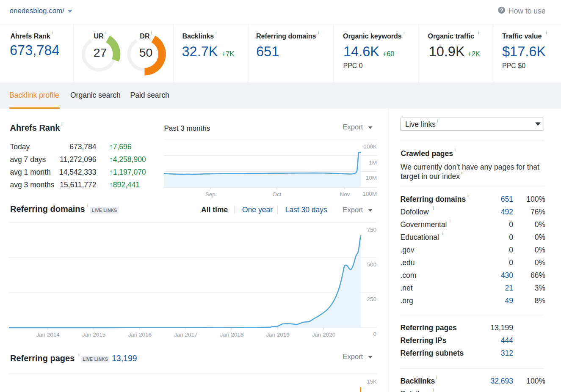  What do you see at coordinates (509, 288) in the screenshot?
I see `svg-text: 21` at bounding box center [509, 288].